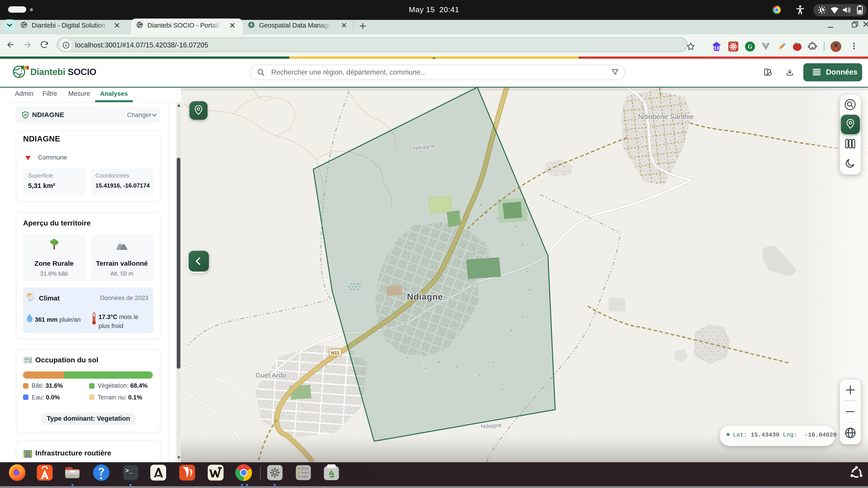 The image size is (868, 488). Describe the element at coordinates (271, 375) in the screenshot. I see `svg-text: Guét Ardo` at that location.